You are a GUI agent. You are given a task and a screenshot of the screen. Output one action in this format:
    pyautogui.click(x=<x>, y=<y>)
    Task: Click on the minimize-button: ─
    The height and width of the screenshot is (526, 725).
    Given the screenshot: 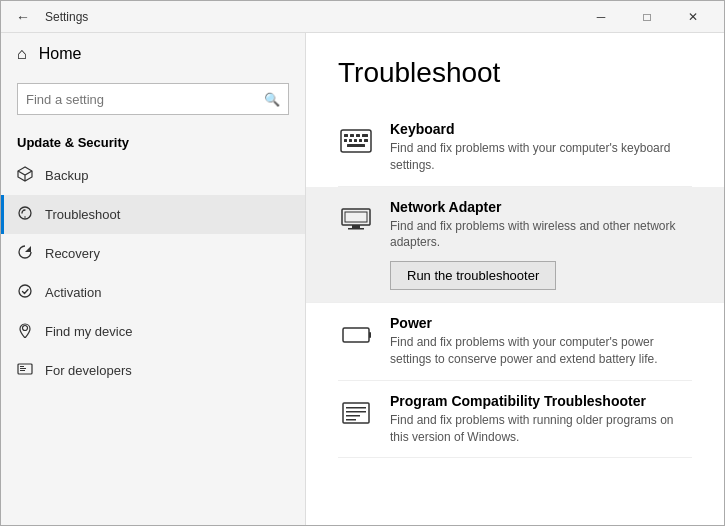 What is the action you would take?
    pyautogui.click(x=601, y=17)
    